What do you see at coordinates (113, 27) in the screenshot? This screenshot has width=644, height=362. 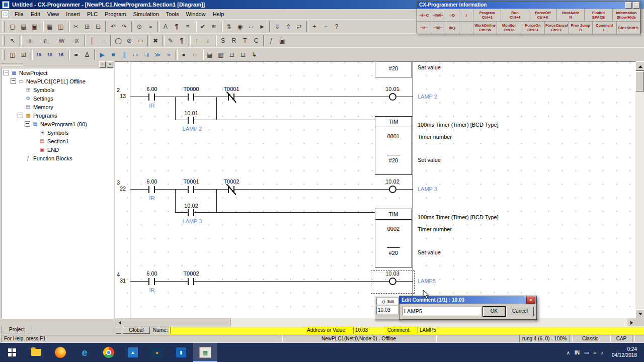 I see `undo-icon: ↶` at bounding box center [113, 27].